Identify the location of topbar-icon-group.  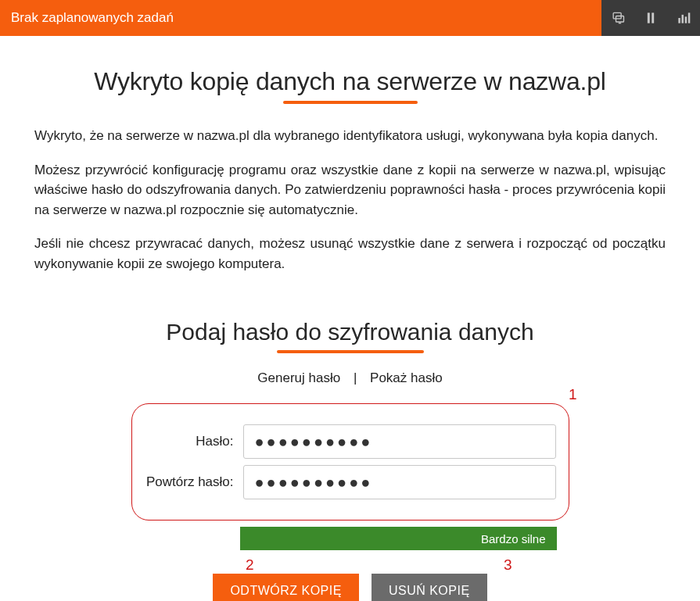
(651, 18).